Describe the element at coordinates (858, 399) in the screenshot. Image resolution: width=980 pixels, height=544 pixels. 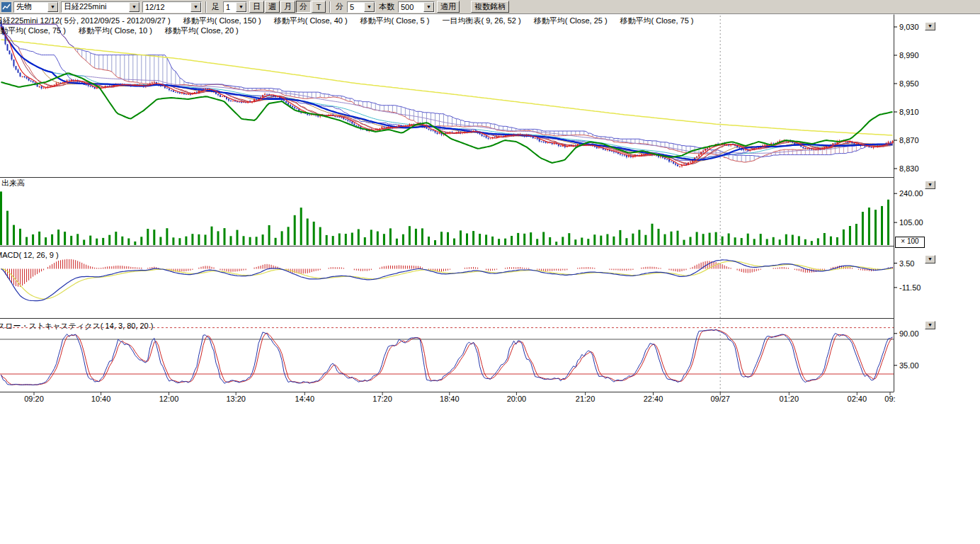
I see `x-axis-label: 02:40` at that location.